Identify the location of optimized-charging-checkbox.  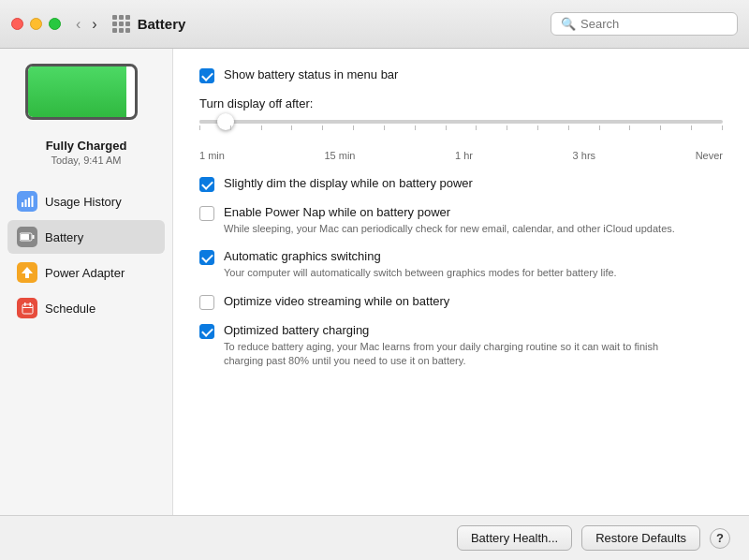
(207, 332).